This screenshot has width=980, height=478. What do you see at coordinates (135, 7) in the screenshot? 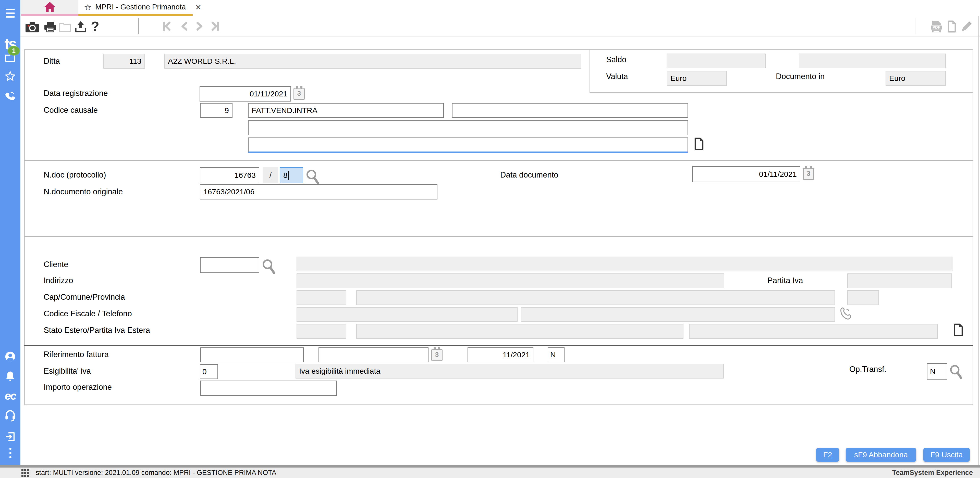
I see `tab-active: ☆ MPRI - Gestione Primanota ×` at bounding box center [135, 7].